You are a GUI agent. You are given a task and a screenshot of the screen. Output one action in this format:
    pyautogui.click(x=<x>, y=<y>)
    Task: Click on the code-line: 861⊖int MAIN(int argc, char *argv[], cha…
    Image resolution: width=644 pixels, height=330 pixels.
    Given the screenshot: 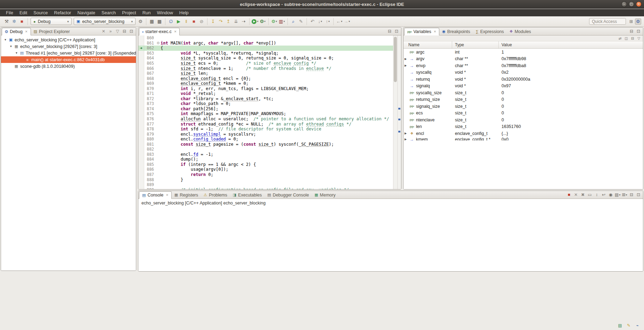 What is the action you would take?
    pyautogui.click(x=266, y=43)
    